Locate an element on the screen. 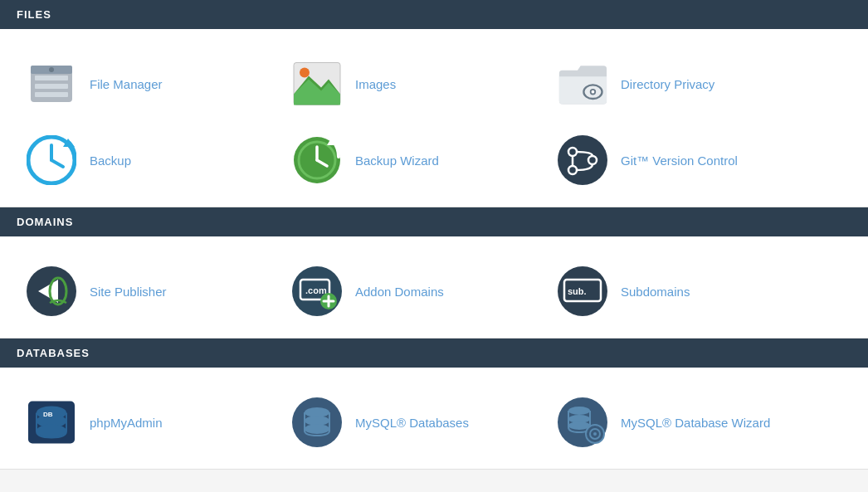  icon-mysql-databases is located at coordinates (317, 422).